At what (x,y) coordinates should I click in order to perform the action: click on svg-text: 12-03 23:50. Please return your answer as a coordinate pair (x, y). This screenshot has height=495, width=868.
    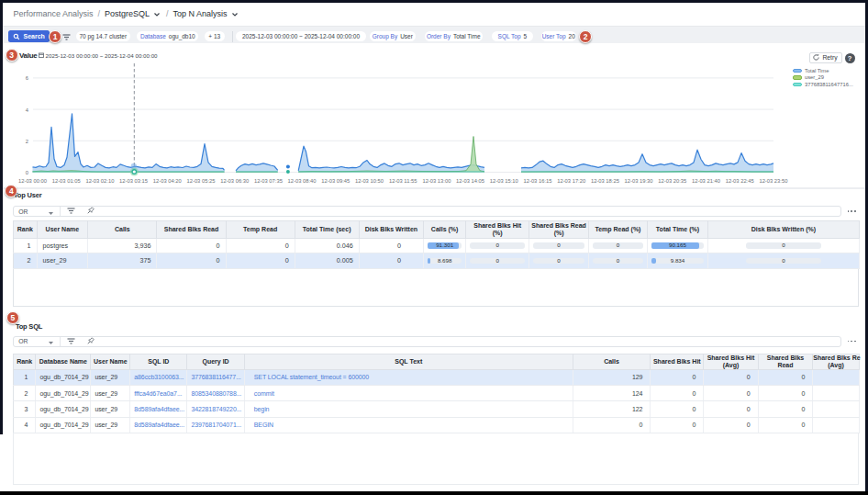
    Looking at the image, I should click on (773, 181).